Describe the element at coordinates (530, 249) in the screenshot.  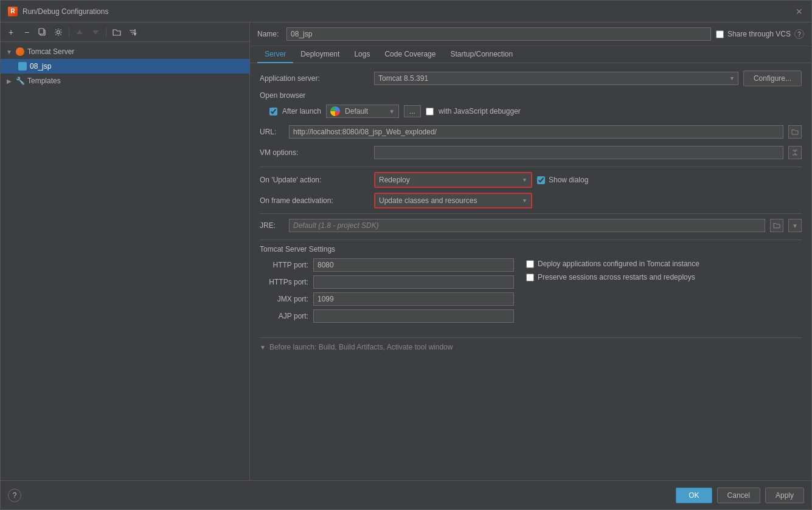
I see `tomcat-settings-label: Tomcat Server Settings` at that location.